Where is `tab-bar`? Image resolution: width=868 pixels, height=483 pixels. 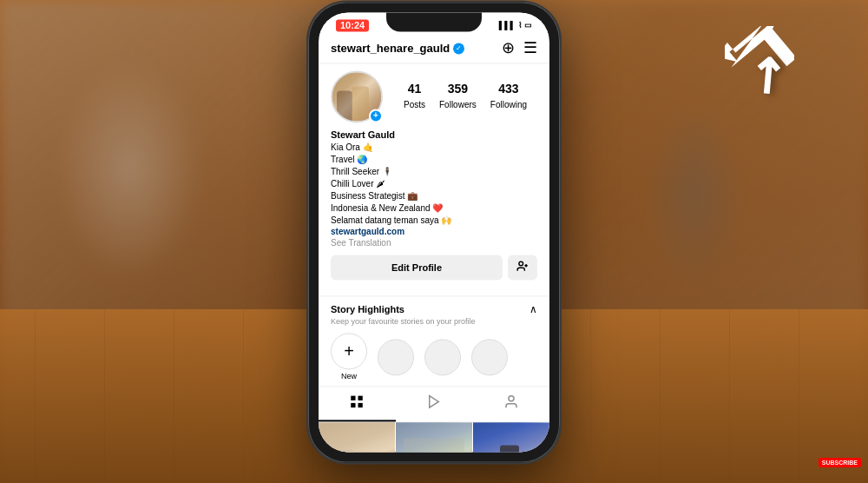 tab-bar is located at coordinates (434, 404).